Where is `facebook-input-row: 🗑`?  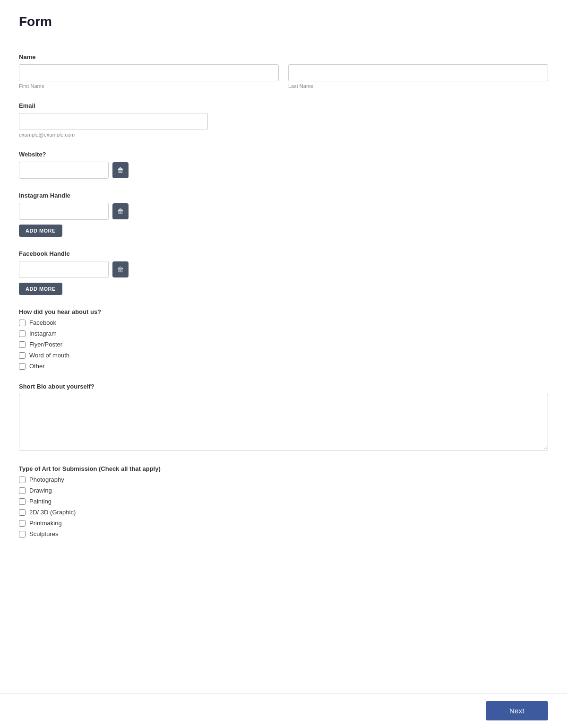
facebook-input-row: 🗑 is located at coordinates (284, 269).